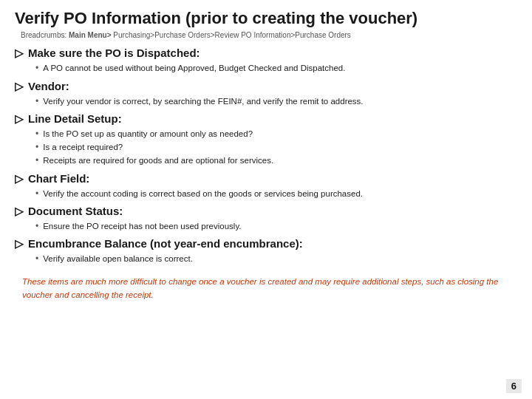  I want to click on section-title-encumbrance: Encumbrance Balance (not year-end encumb…, so click(166, 244).